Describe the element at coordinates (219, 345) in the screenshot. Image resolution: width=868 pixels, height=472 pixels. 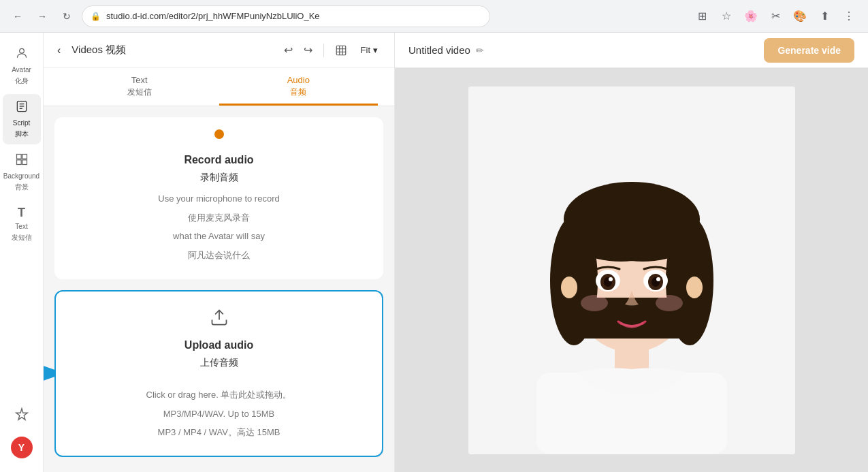
I see `upload-title-en: Upload audio` at that location.